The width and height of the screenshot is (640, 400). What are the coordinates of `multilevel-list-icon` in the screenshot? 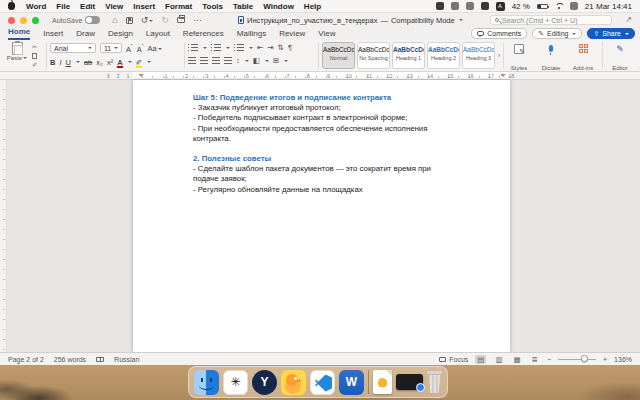 It's located at (239, 48).